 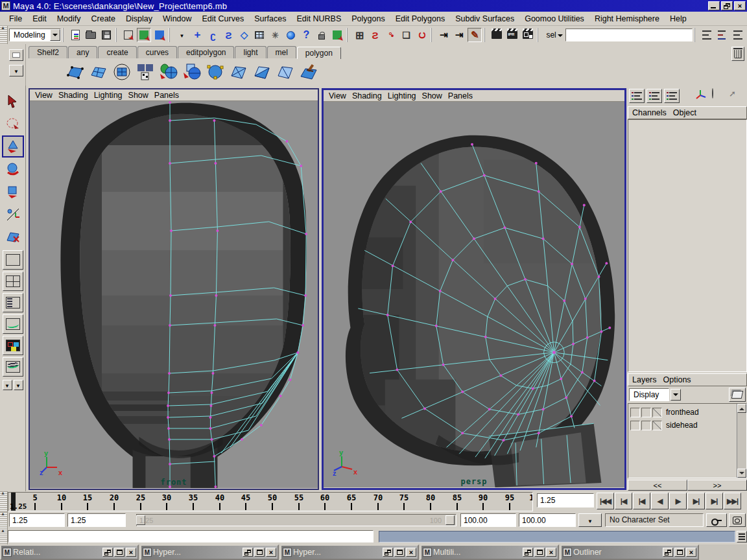 What do you see at coordinates (319, 19) in the screenshot?
I see `menu-edit-nurbs: Edit NURBS` at bounding box center [319, 19].